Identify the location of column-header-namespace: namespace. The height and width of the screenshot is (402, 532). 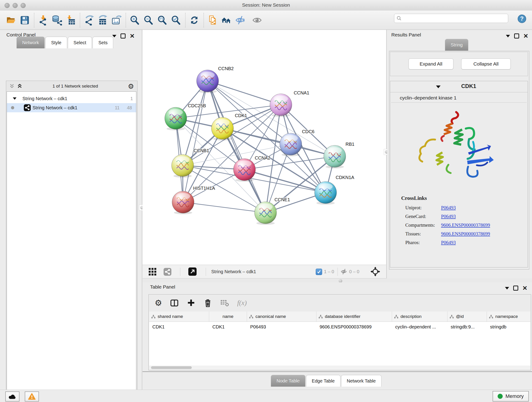
(508, 317).